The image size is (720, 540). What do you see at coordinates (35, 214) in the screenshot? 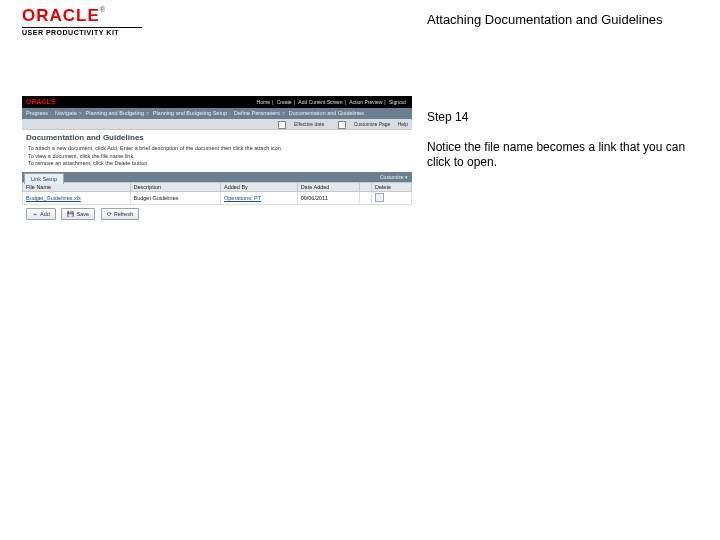
I see `plus-icon: ＋` at bounding box center [35, 214].